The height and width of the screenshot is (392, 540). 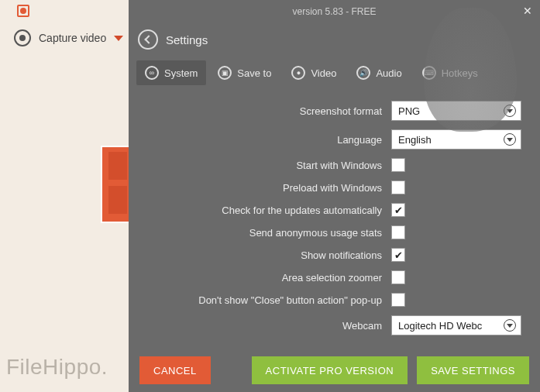 I want to click on tab-label: Audio, so click(x=389, y=73).